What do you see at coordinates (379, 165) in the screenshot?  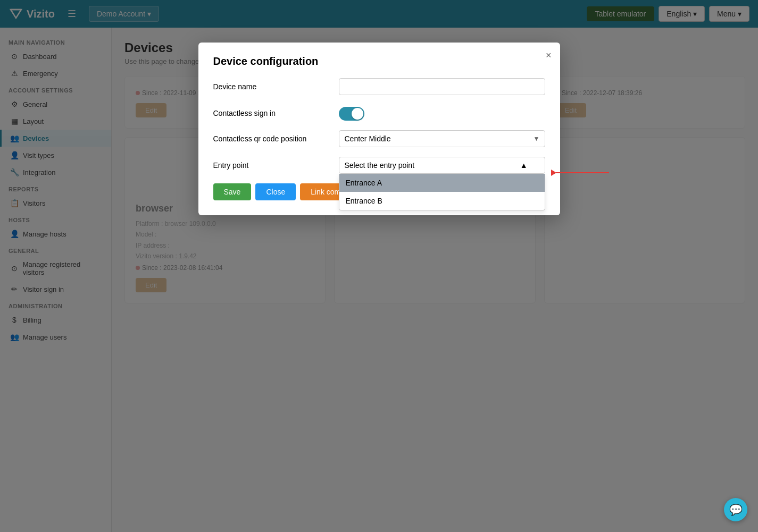 I see `entry-point-row: Entry point Select the entry point ▲ Ent…` at bounding box center [379, 165].